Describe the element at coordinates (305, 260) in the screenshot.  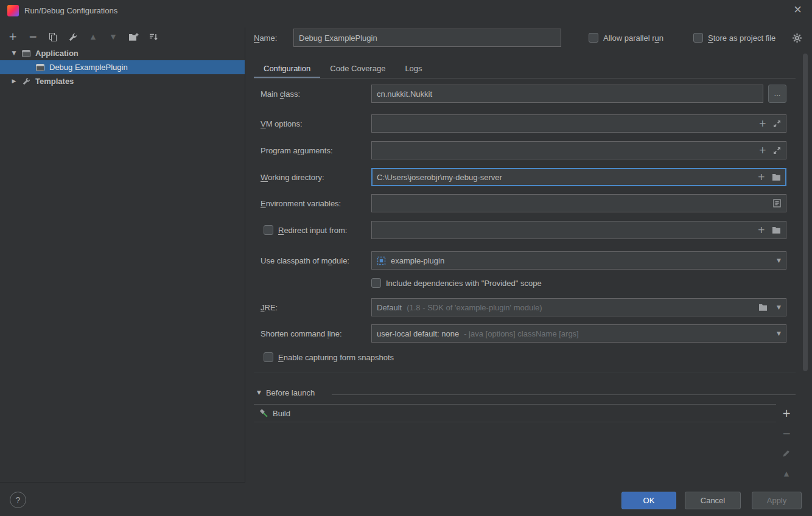
I see `classpath-module-label: Use classpath of module:` at that location.